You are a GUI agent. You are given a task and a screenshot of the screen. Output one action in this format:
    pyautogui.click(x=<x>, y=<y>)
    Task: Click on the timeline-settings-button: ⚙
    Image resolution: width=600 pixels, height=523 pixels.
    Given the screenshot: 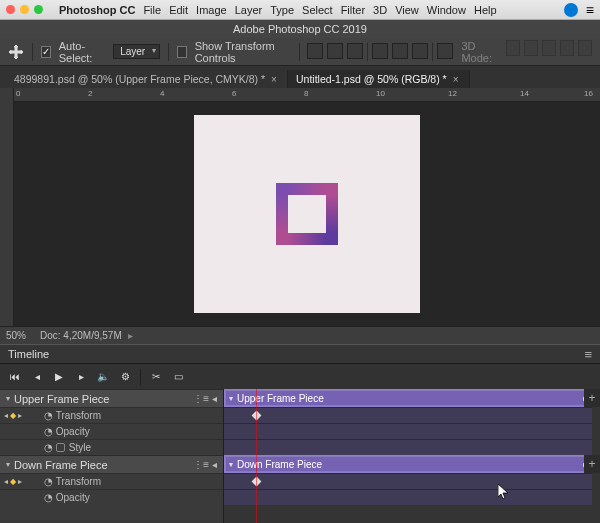 What is the action you would take?
    pyautogui.click(x=125, y=377)
    